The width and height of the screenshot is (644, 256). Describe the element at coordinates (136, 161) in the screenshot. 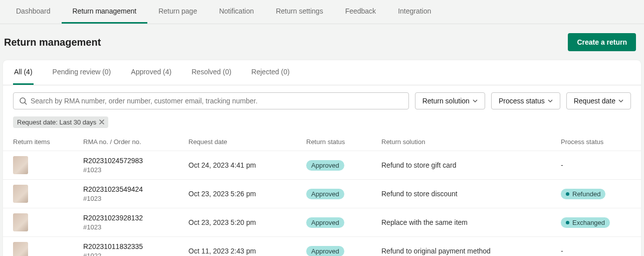

I see `rma-number: R20231024572983` at that location.